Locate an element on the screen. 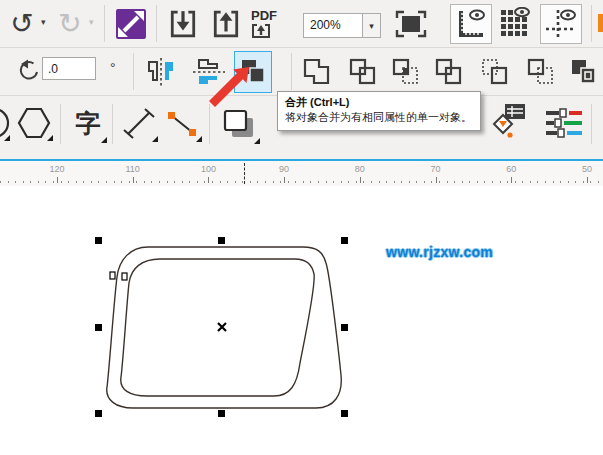  tooltip: 合并 (Ctrl+L) 将对象合并为有相同属性的单一对象。 is located at coordinates (379, 111).